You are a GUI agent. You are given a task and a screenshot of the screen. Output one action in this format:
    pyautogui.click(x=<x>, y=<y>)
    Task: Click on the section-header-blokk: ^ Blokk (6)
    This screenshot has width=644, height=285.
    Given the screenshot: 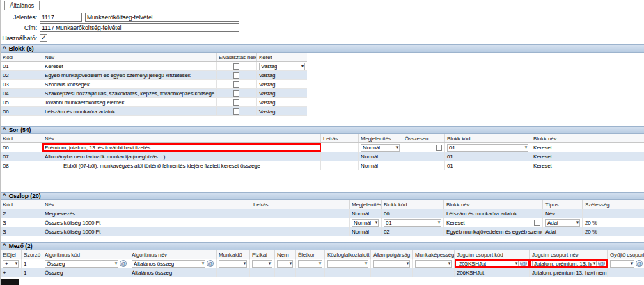 What is the action you would take?
    pyautogui.click(x=322, y=49)
    